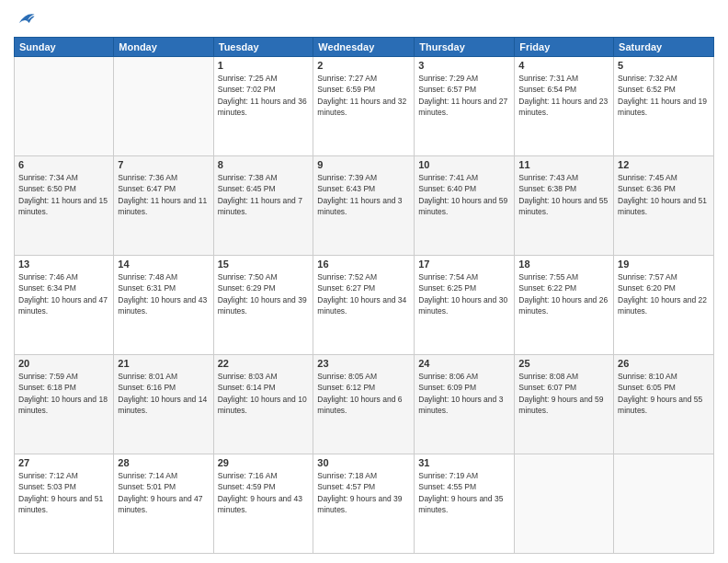  What do you see at coordinates (25, 19) in the screenshot?
I see `logo` at bounding box center [25, 19].